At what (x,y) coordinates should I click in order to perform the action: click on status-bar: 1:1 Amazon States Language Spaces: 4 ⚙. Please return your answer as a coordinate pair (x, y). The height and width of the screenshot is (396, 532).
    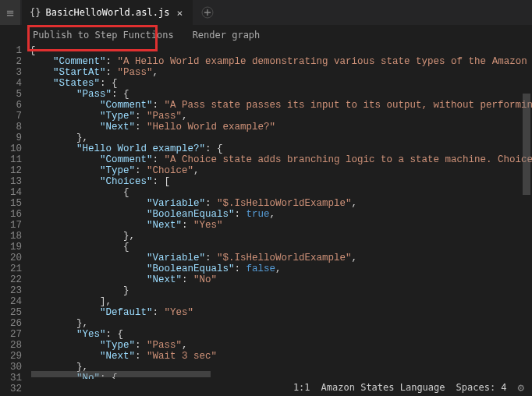
    Looking at the image, I should click on (409, 387).